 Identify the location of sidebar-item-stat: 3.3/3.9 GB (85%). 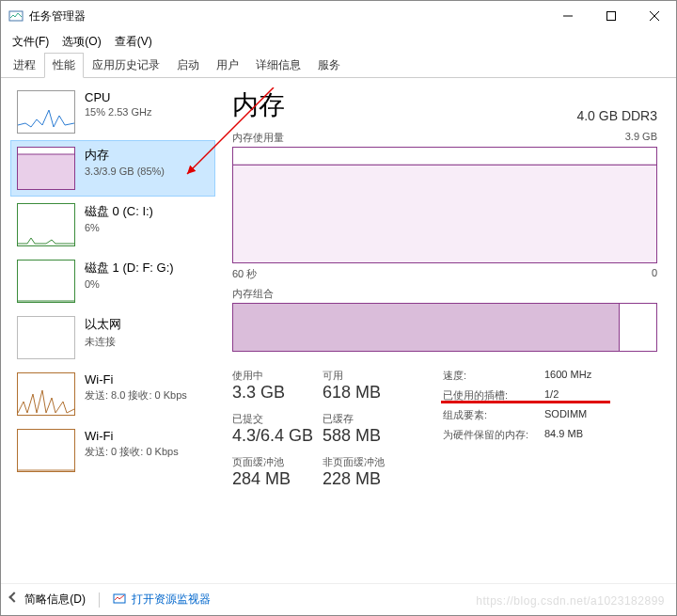
(124, 171).